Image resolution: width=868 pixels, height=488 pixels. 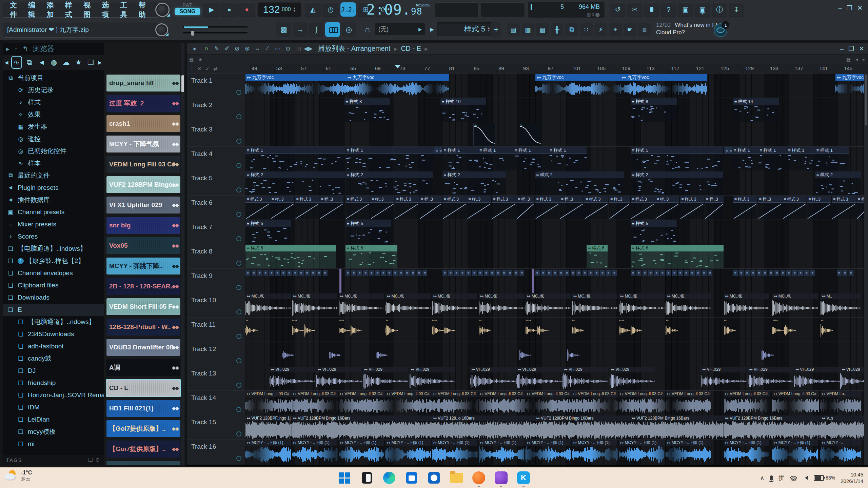 What do you see at coordinates (669, 9) in the screenshot?
I see `help-icon: ?` at bounding box center [669, 9].